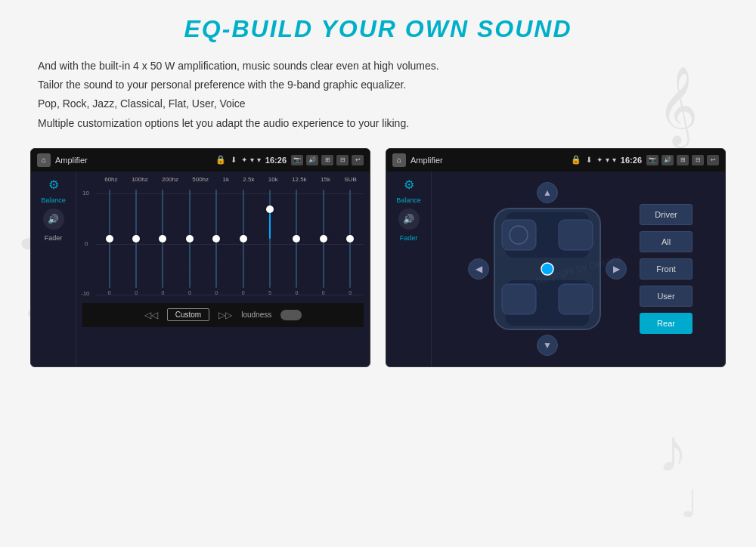 The height and width of the screenshot is (547, 756). What do you see at coordinates (251, 160) in the screenshot?
I see `status-icons-1: ✦ ▾ ▾` at bounding box center [251, 160].